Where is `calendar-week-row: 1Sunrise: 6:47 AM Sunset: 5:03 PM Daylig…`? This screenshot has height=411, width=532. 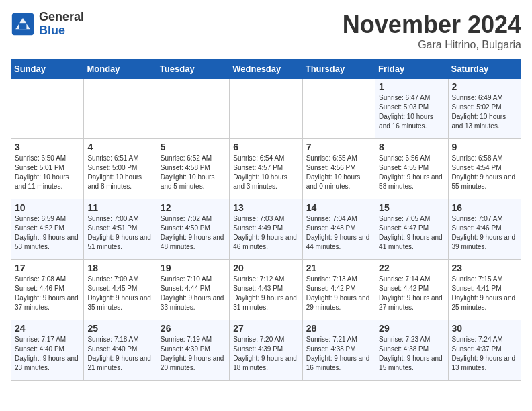 calendar-week-row: 1Sunrise: 6:47 AM Sunset: 5:03 PM Daylig… is located at coordinates (266, 109).